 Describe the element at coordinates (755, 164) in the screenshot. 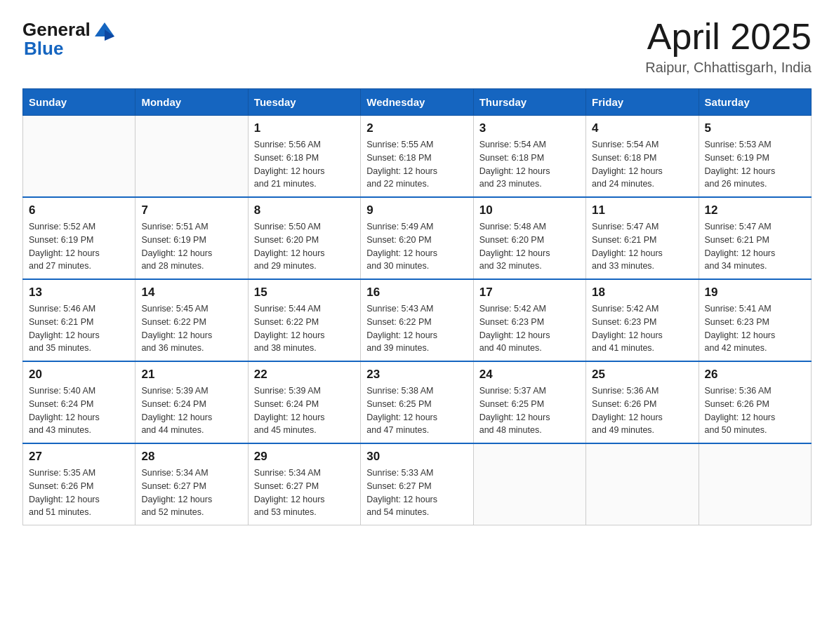

I see `day-info: Sunrise: 5:53 AMSunset: 6:19 PMDaylight:…` at that location.